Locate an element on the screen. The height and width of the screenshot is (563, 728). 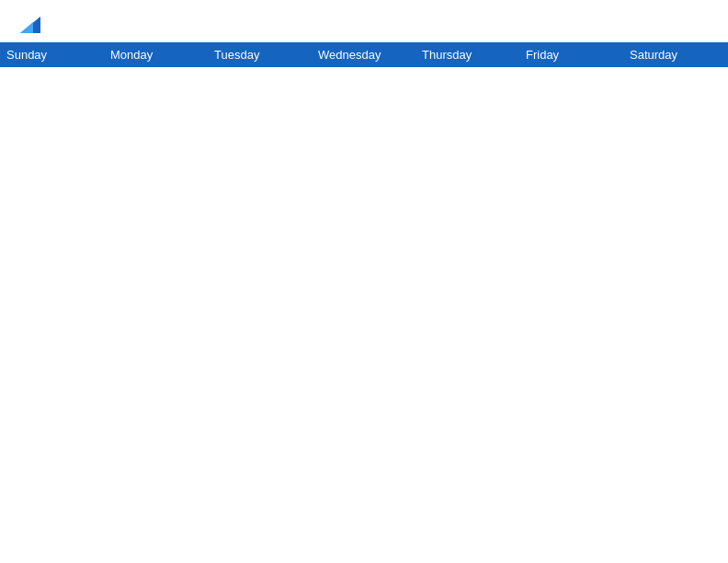
weekday-header-friday: Friday is located at coordinates (572, 55).